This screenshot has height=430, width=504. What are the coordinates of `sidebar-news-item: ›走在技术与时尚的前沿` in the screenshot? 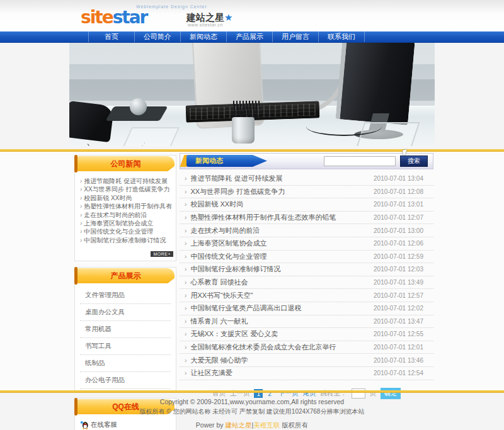 It's located at (126, 215).